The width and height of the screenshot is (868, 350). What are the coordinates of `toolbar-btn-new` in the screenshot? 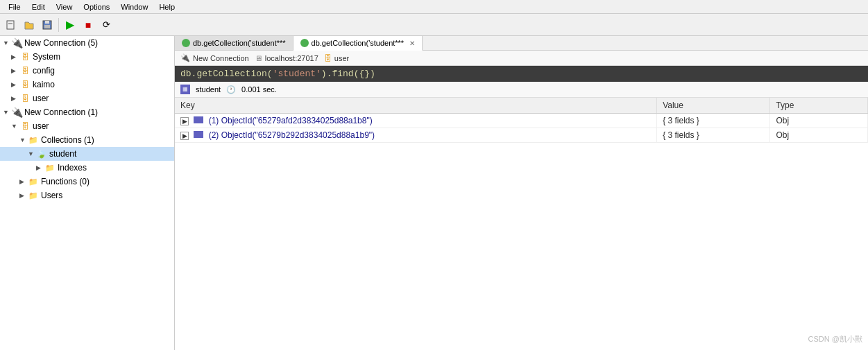 It's located at (11, 25).